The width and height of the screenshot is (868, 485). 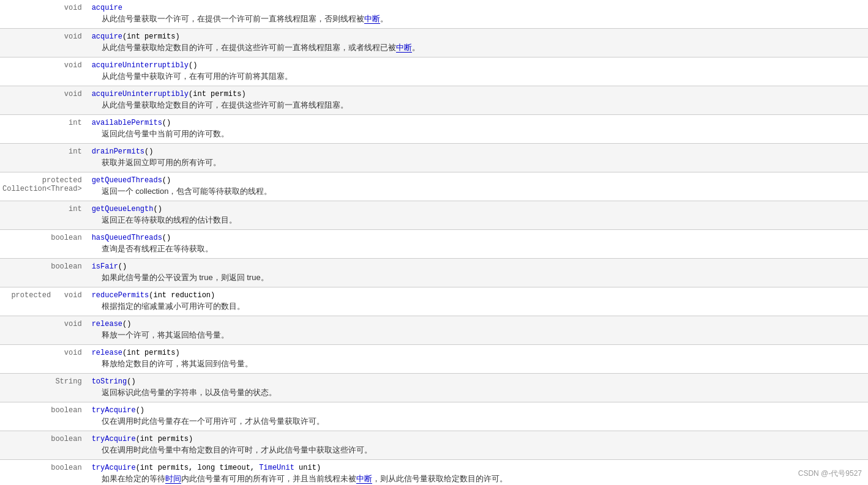 What do you see at coordinates (477, 417) in the screenshot?
I see `method-content: tryAcquire()仅在调用时此信号量存在一个可用许可，才从信号量获取许可。` at bounding box center [477, 417].